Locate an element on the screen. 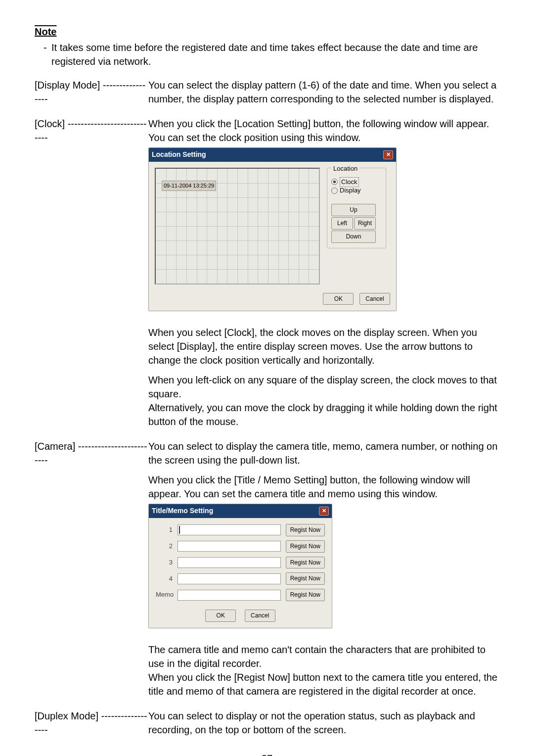 The height and width of the screenshot is (756, 534). clock-label: [Clock] is located at coordinates (49, 124).